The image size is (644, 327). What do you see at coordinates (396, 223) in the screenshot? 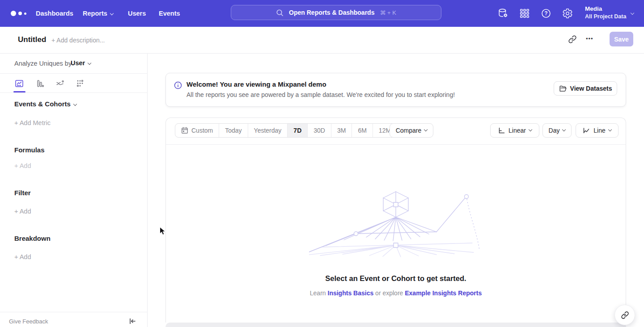
I see `empty-state-illustration` at bounding box center [396, 223].